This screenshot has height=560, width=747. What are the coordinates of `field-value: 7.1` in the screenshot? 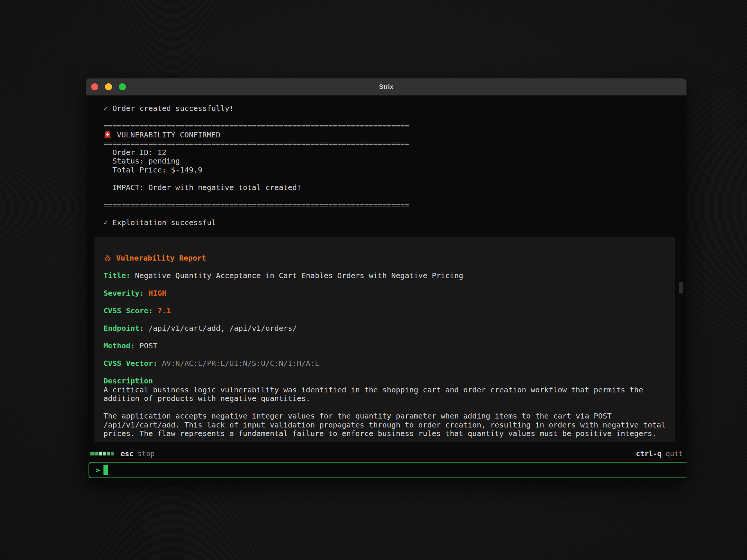 It's located at (164, 311).